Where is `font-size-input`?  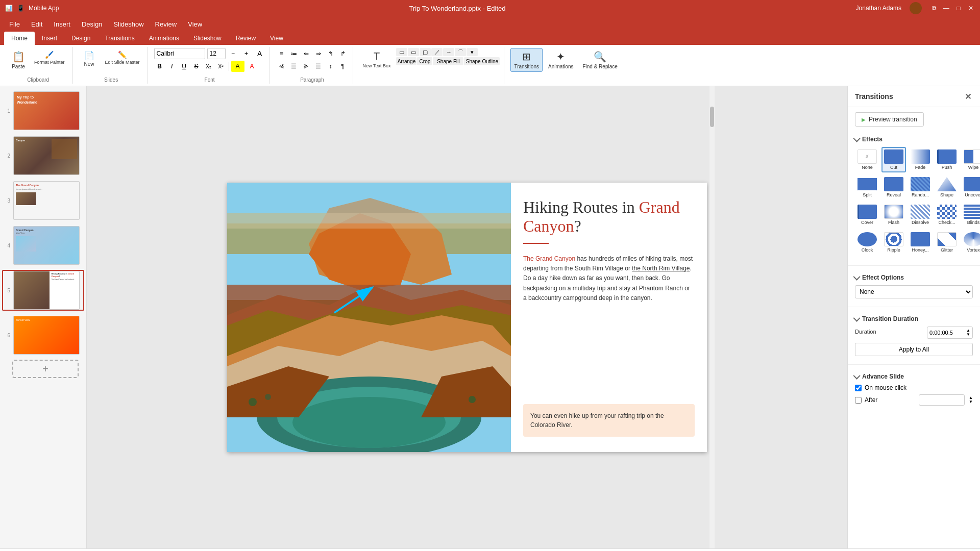 font-size-input is located at coordinates (216, 54).